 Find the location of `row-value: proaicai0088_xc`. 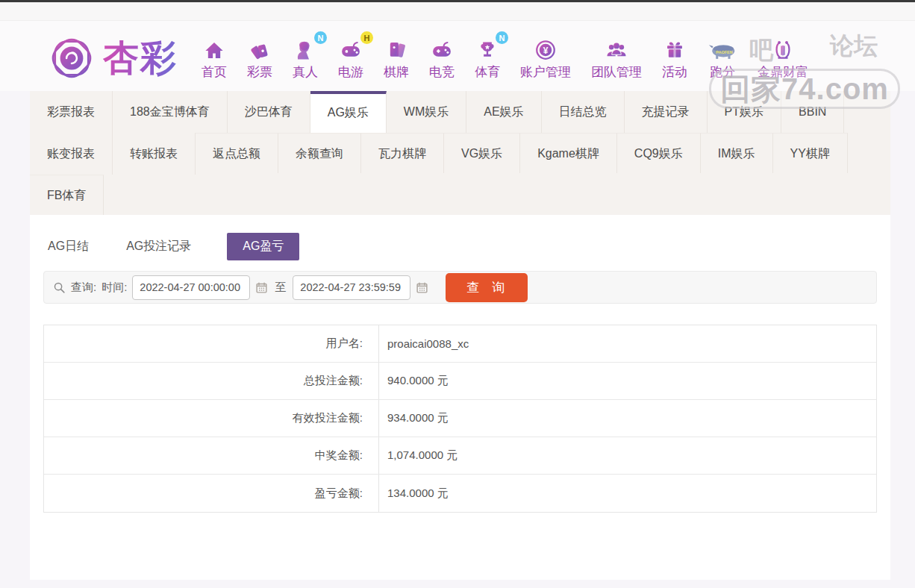

row-value: proaicai0088_xc is located at coordinates (628, 343).